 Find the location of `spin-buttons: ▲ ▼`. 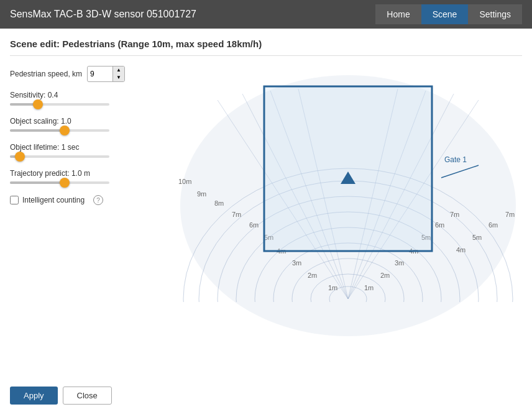

spin-buttons: ▲ ▼ is located at coordinates (118, 74).